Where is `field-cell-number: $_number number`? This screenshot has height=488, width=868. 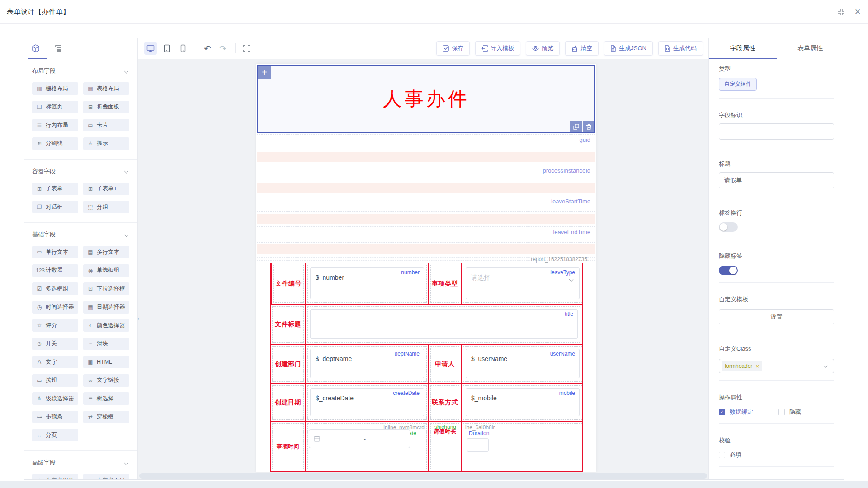
field-cell-number: $_number number is located at coordinates (367, 284).